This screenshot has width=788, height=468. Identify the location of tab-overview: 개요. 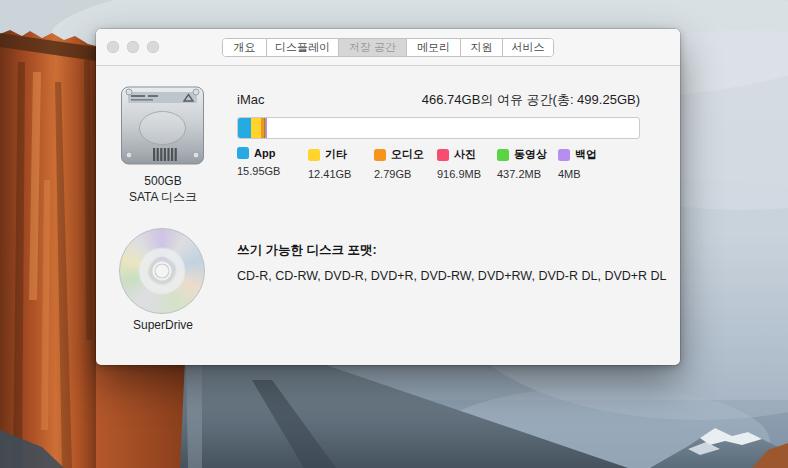
(245, 48).